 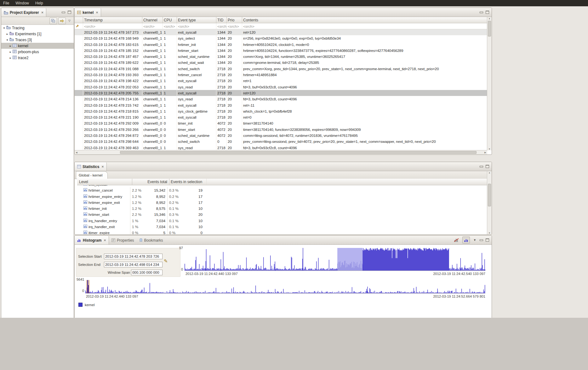 What do you see at coordinates (281, 87) in the screenshot?
I see `event-row: 2012-03-19 11:24:42.478 202 053channel0_…` at bounding box center [281, 87].